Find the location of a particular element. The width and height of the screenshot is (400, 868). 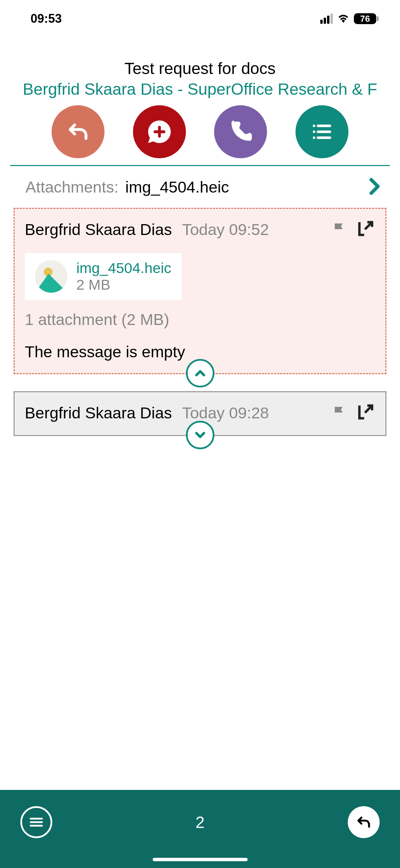

bottom-bar: 2 is located at coordinates (200, 829).